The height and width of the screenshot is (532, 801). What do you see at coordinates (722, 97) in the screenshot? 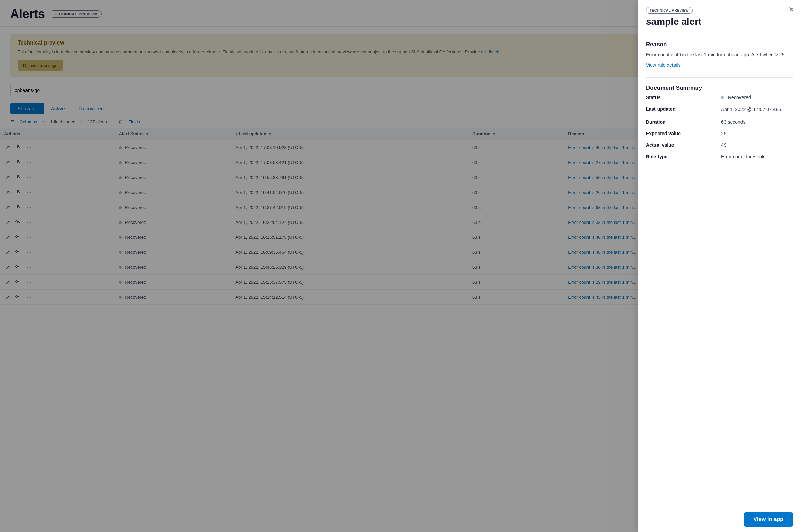
I see `status-dot` at bounding box center [722, 97].